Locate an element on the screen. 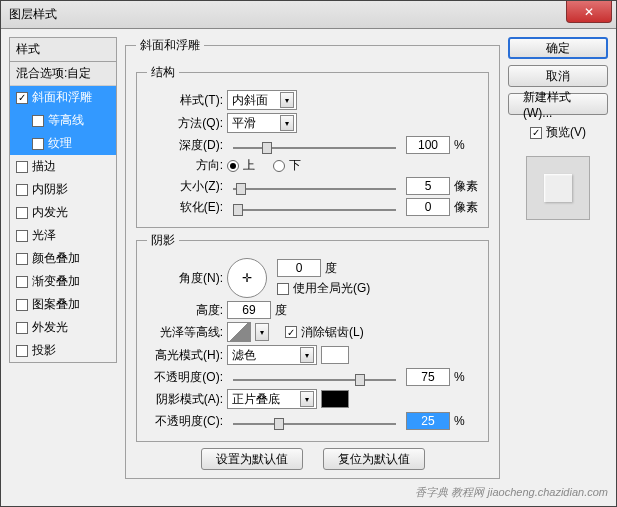 The image size is (617, 507). shadow-opacity-label: 不透明度(C): is located at coordinates (185, 422).